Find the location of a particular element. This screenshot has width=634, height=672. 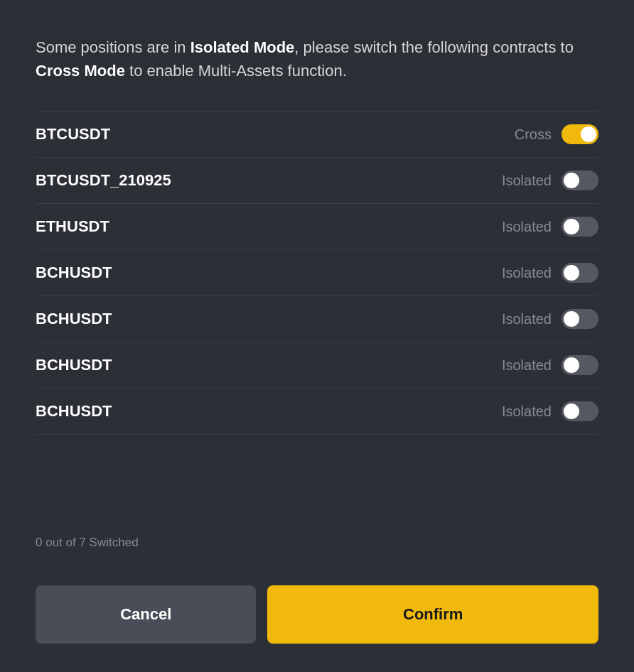

contract-row: BTCUSDTCross is located at coordinates (317, 134).